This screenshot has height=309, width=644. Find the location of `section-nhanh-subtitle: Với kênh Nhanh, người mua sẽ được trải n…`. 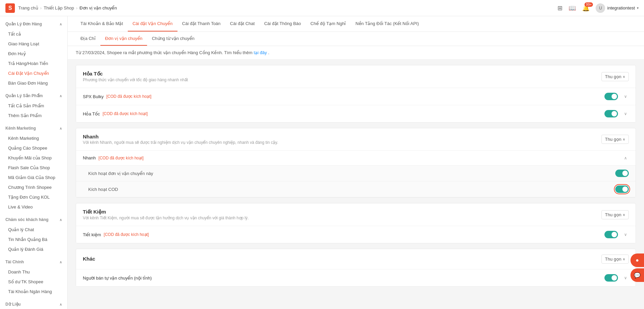

section-nhanh-subtitle: Với kênh Nhanh, người mua sẽ được trải n… is located at coordinates (181, 142).